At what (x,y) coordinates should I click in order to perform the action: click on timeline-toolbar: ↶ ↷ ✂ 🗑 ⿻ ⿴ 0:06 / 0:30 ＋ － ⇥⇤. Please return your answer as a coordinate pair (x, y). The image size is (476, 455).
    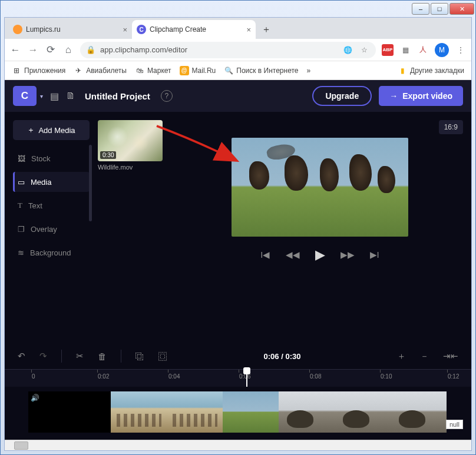
    Looking at the image, I should click on (238, 356).